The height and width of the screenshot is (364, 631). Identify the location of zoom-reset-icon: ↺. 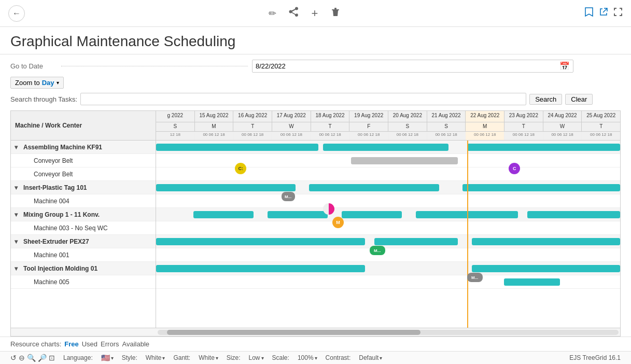
(13, 358).